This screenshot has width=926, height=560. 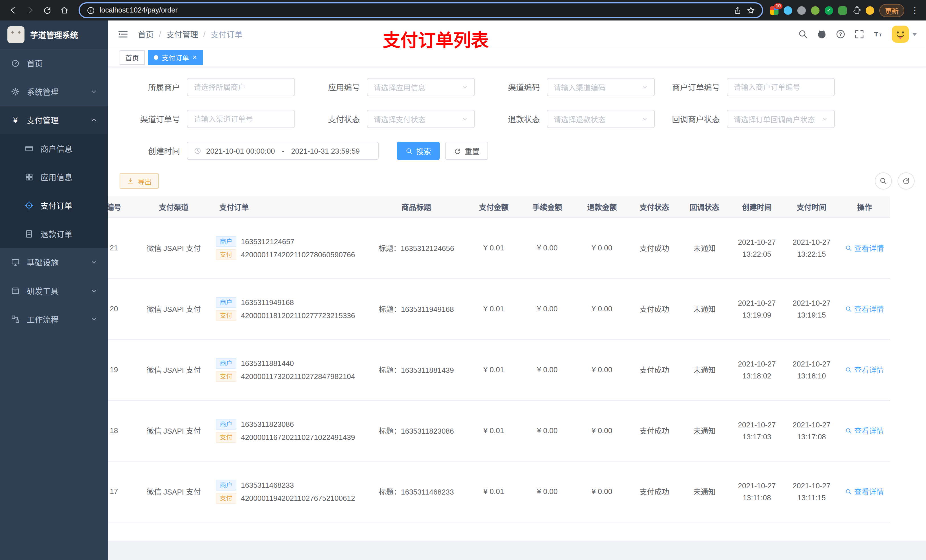 I want to click on cell-actions: 查看详情, so click(x=864, y=491).